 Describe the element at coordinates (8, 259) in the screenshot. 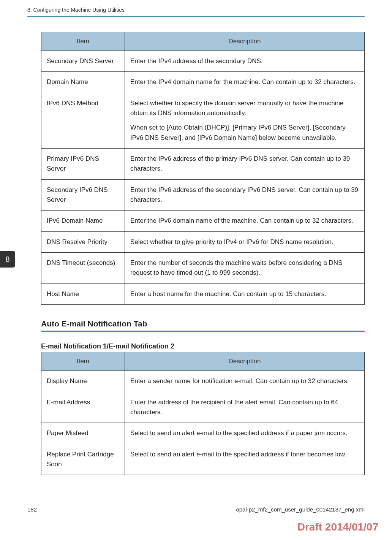

I see `chapter-tab: 8` at that location.